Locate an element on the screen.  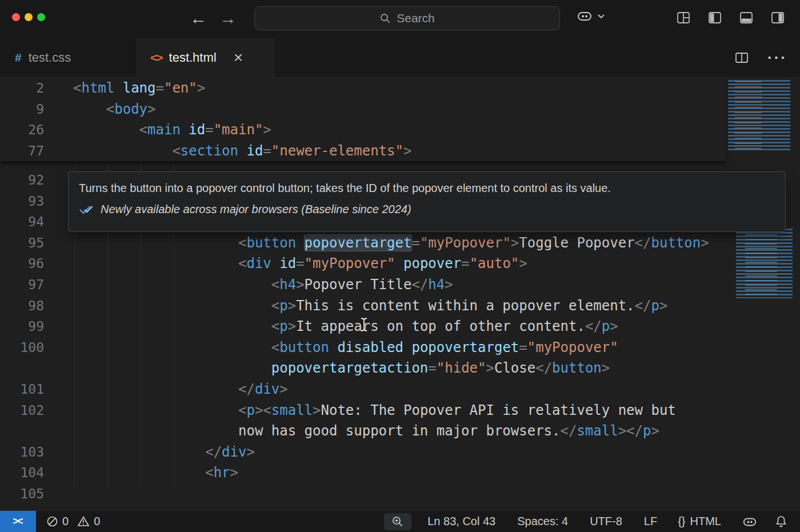
code-text: <button disabled popovertarget="myPopove… is located at coordinates (331, 347).